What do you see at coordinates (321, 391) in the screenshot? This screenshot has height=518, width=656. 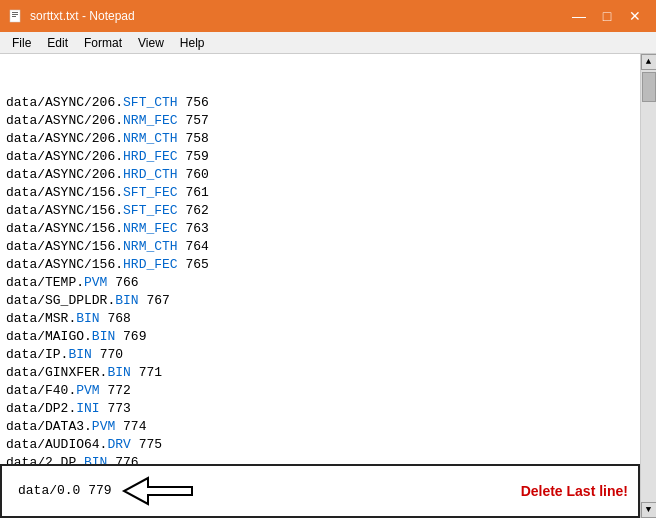 I see `text-line: data/F40.PVM 772` at bounding box center [321, 391].